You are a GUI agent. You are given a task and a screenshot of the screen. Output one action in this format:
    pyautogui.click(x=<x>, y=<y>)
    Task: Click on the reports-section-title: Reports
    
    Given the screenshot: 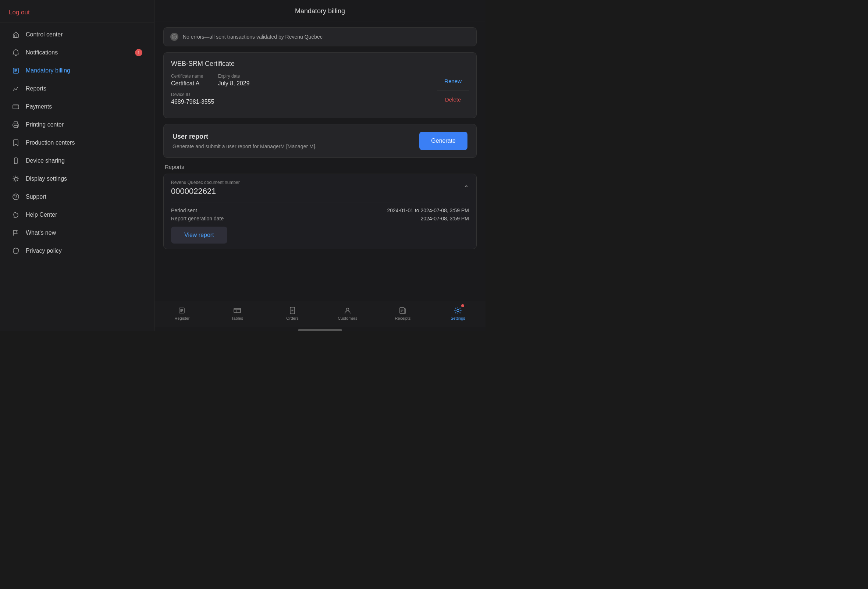 What is the action you would take?
    pyautogui.click(x=320, y=167)
    